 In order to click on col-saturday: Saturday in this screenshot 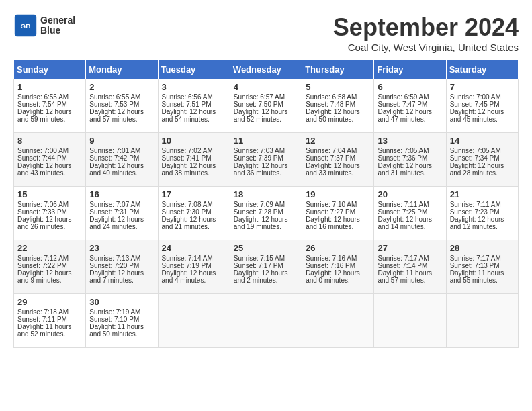, I will do `click(482, 70)`.